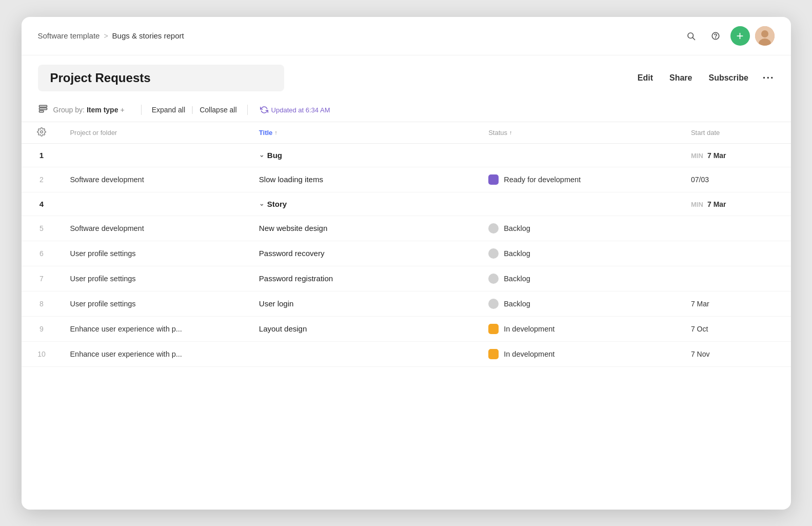 The width and height of the screenshot is (812, 526). What do you see at coordinates (498, 132) in the screenshot?
I see `status-label: Status` at bounding box center [498, 132].